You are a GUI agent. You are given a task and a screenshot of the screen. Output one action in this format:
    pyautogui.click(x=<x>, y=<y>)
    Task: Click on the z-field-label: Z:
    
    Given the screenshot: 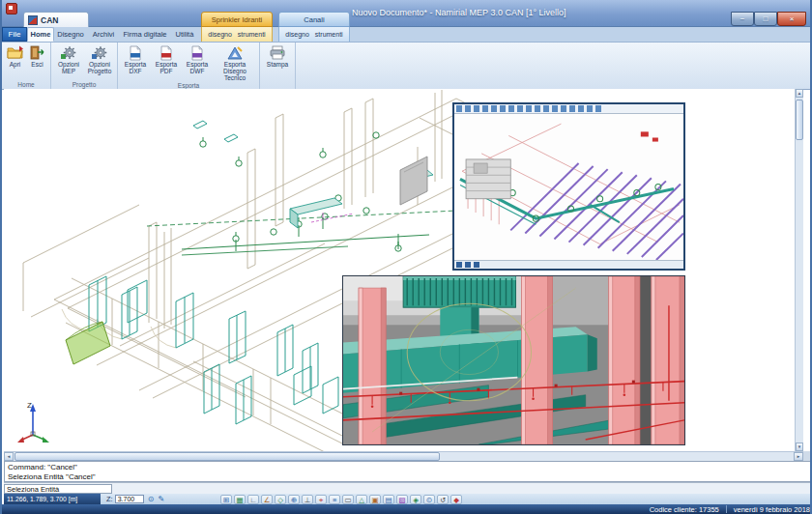 What is the action you would take?
    pyautogui.click(x=110, y=499)
    